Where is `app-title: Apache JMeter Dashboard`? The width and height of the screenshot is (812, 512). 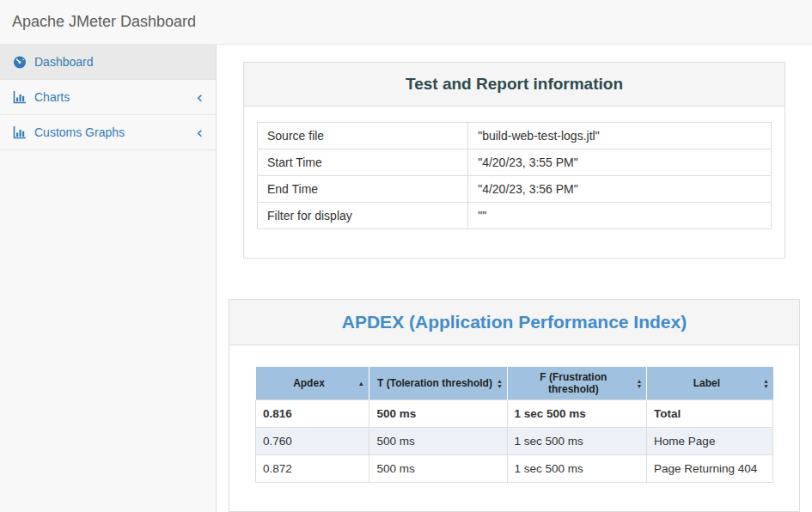 app-title: Apache JMeter Dashboard is located at coordinates (104, 22).